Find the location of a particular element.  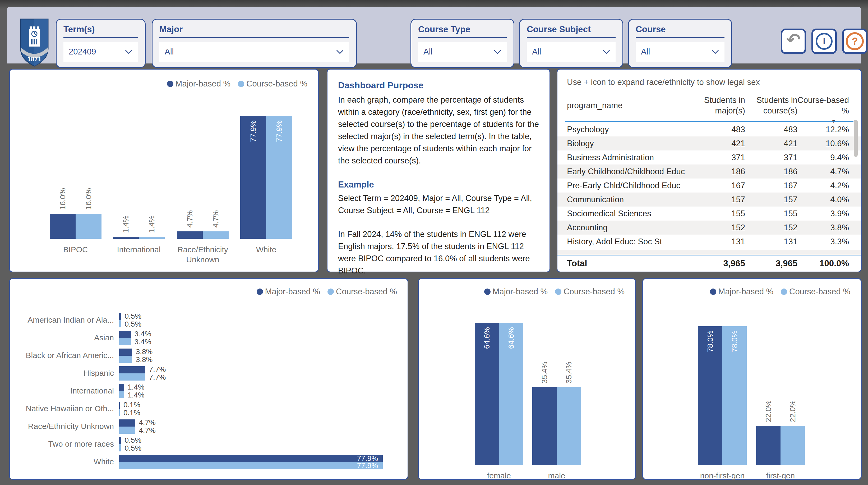

column-header-students-in-majors: Students in major(s) is located at coordinates (716, 105).